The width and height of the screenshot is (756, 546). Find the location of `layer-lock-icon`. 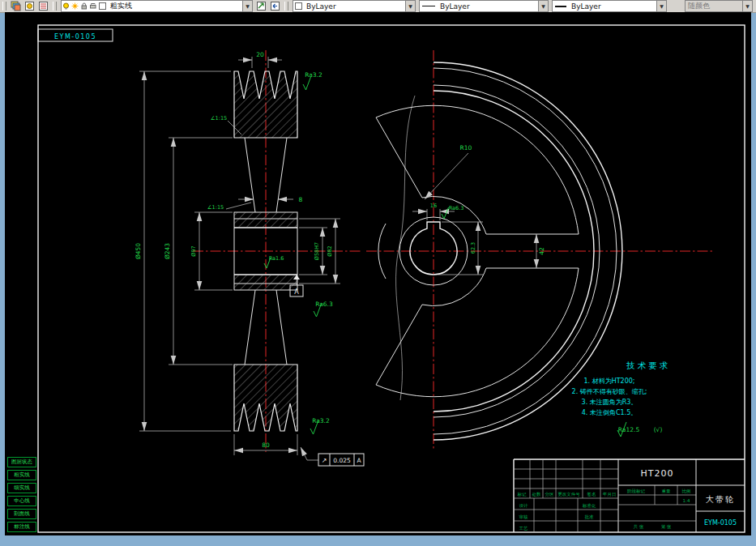

layer-lock-icon is located at coordinates (84, 6).